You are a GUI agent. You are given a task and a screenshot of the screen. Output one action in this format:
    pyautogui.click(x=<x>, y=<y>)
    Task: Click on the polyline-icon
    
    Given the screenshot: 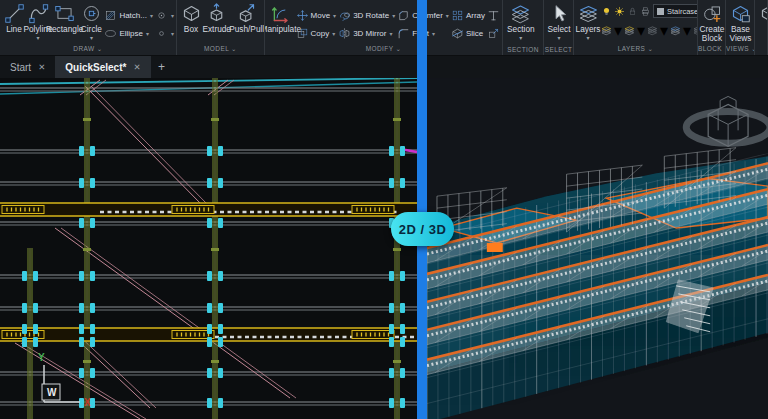 What is the action you would take?
    pyautogui.click(x=38, y=14)
    